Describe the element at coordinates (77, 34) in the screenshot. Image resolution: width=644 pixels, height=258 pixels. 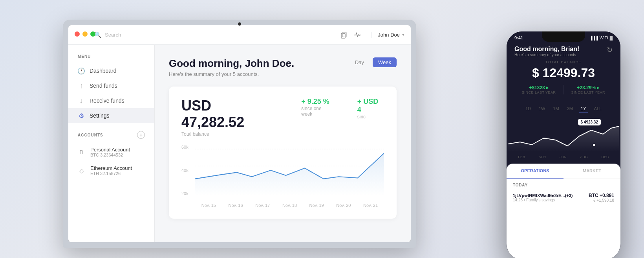
I see `close-button` at that location.